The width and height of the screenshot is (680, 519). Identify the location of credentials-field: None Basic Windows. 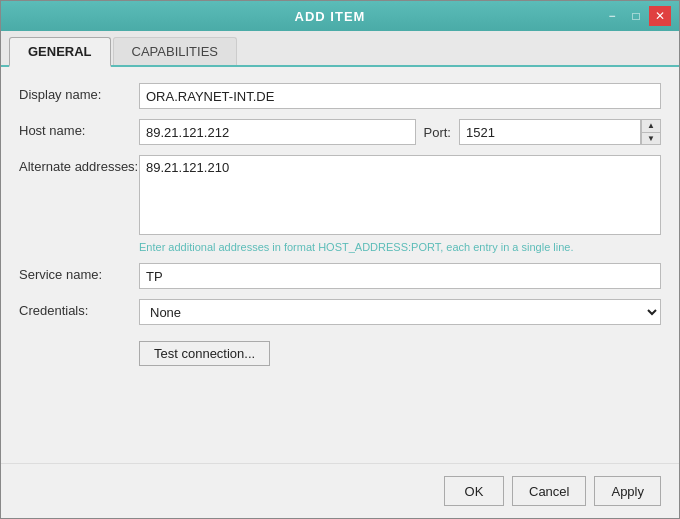
(400, 312).